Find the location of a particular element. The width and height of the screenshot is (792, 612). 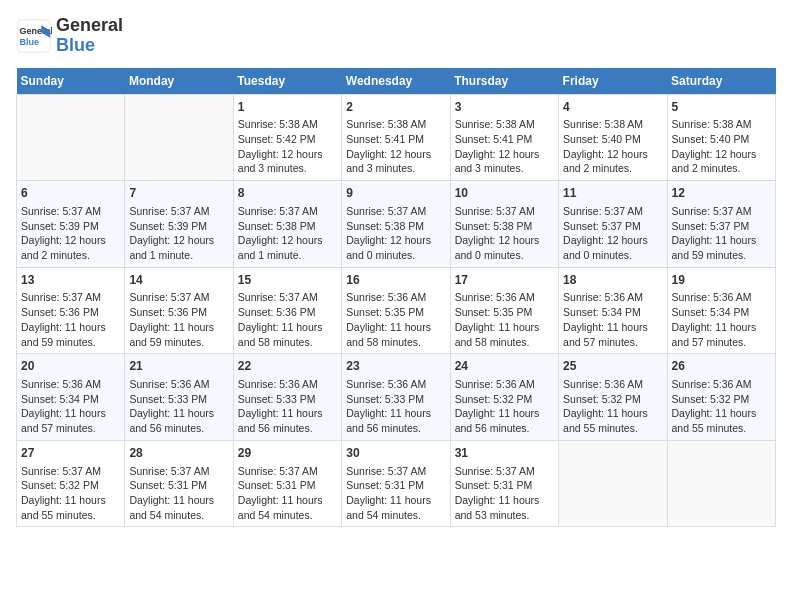

calendar-cell: 15Sunrise: 5:37 AMSunset: 5:36 PMDayligh… is located at coordinates (287, 310).